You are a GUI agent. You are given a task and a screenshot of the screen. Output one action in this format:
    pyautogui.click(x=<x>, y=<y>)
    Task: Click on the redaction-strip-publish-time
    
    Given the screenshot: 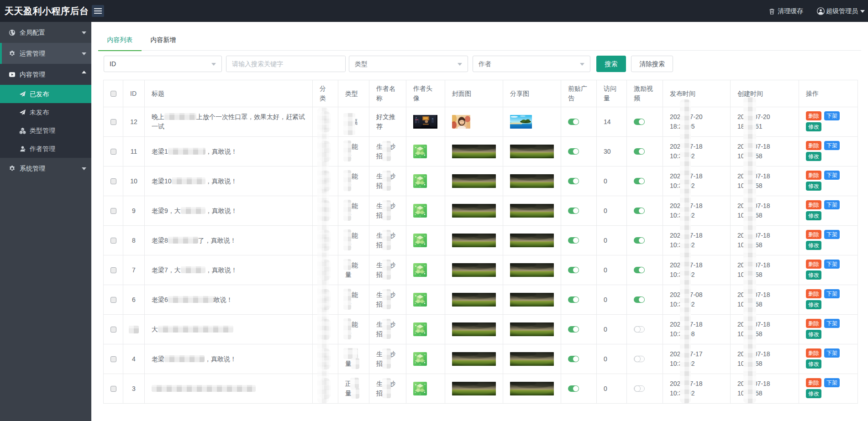 What is the action you would take?
    pyautogui.click(x=685, y=251)
    